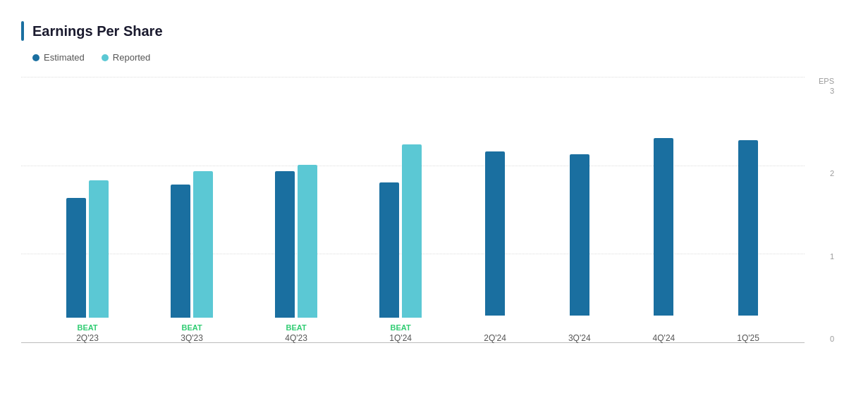  I want to click on bar-group-3q24: 3Q'24, so click(580, 249).